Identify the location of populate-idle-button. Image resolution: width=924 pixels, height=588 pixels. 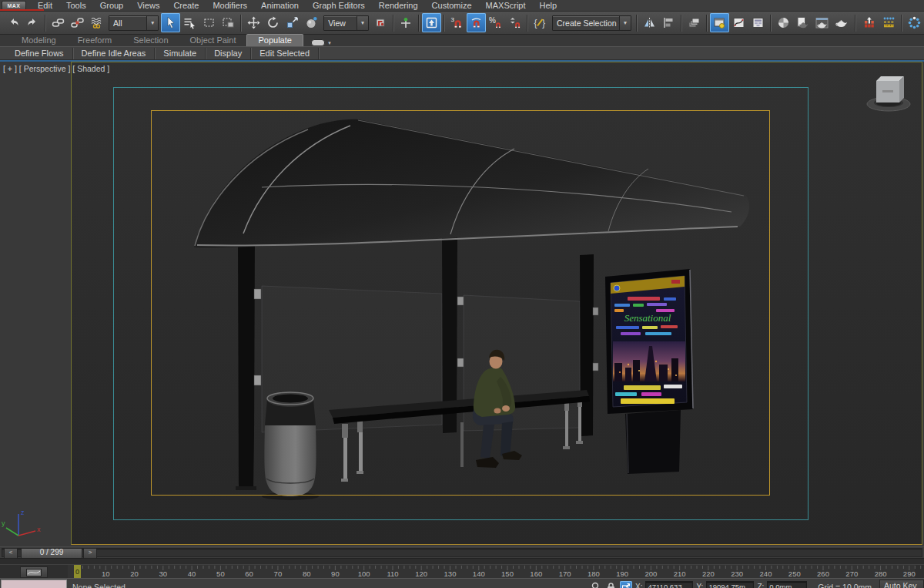
(889, 23).